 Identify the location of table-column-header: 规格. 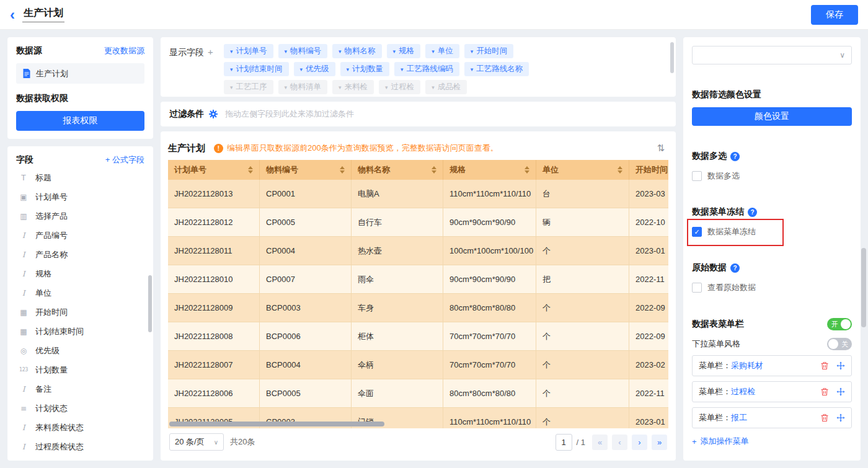
(490, 170).